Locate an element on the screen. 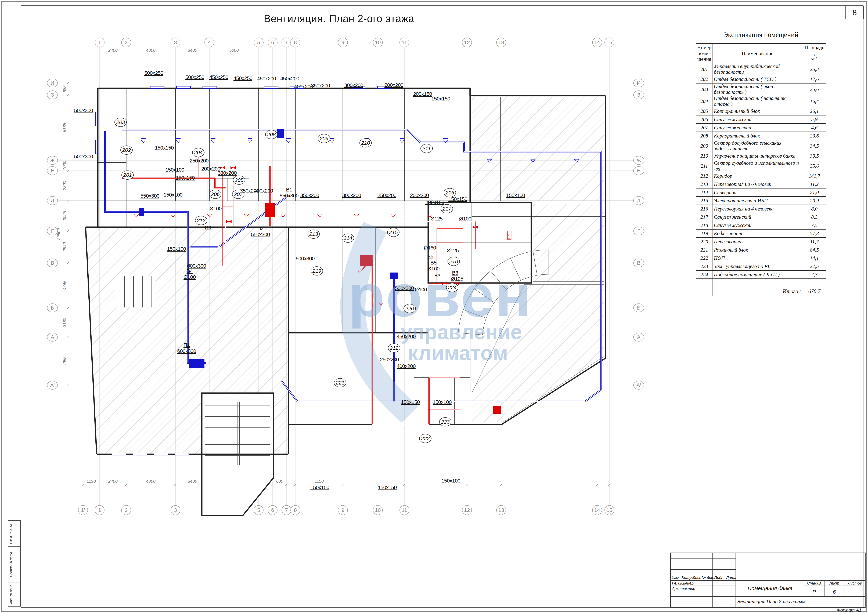  axis-label-bottom: 7 is located at coordinates (287, 510).